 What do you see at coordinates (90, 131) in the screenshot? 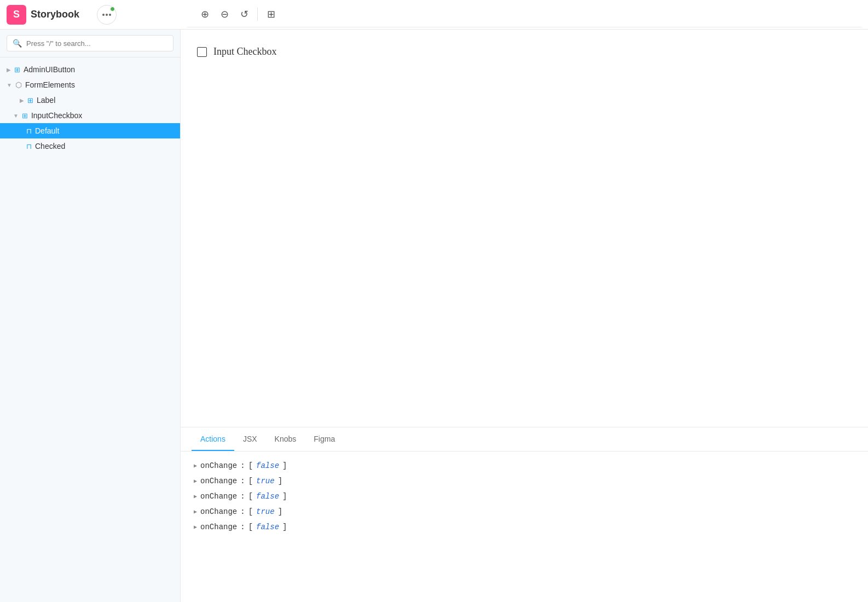
I see `sidebar-item-default: ⊓ Default` at bounding box center [90, 131].